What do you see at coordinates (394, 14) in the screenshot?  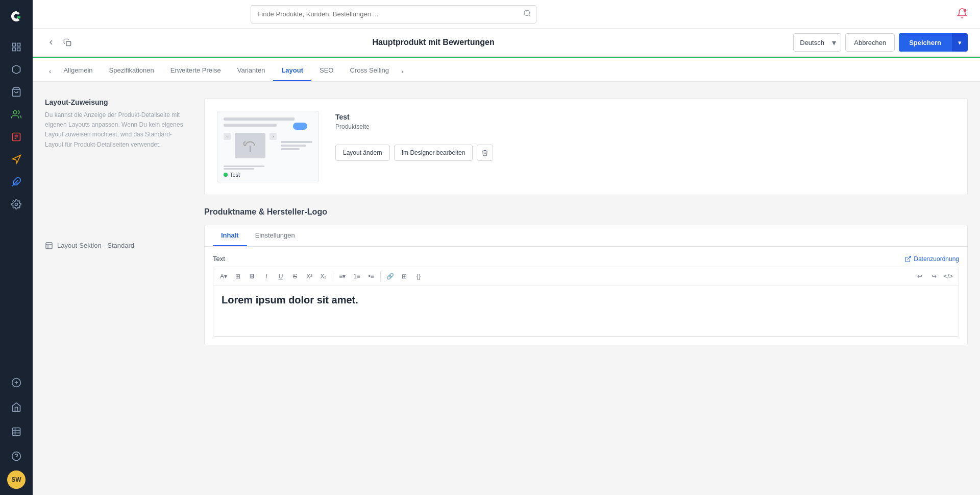 I see `search-input` at bounding box center [394, 14].